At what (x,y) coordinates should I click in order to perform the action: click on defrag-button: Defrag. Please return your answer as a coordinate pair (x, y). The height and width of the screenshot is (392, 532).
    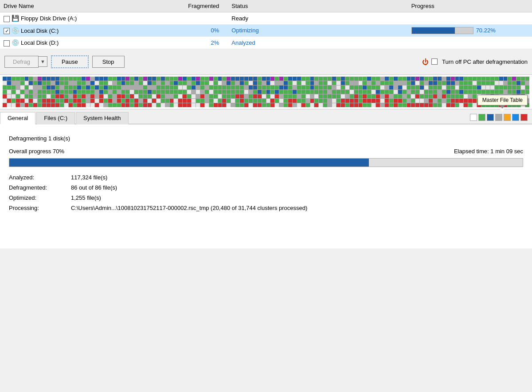
    Looking at the image, I should click on (21, 62).